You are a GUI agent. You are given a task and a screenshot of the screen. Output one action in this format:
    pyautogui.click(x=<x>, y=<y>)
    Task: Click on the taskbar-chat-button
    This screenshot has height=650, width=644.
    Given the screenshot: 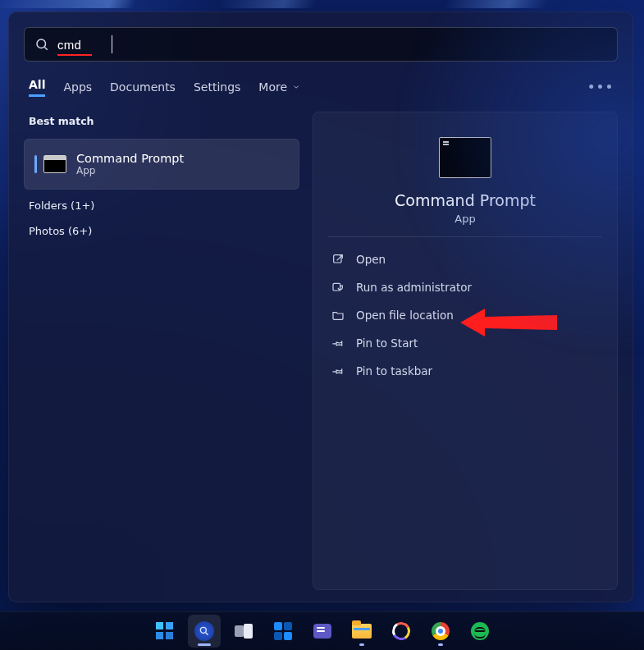 What is the action you would take?
    pyautogui.click(x=322, y=631)
    